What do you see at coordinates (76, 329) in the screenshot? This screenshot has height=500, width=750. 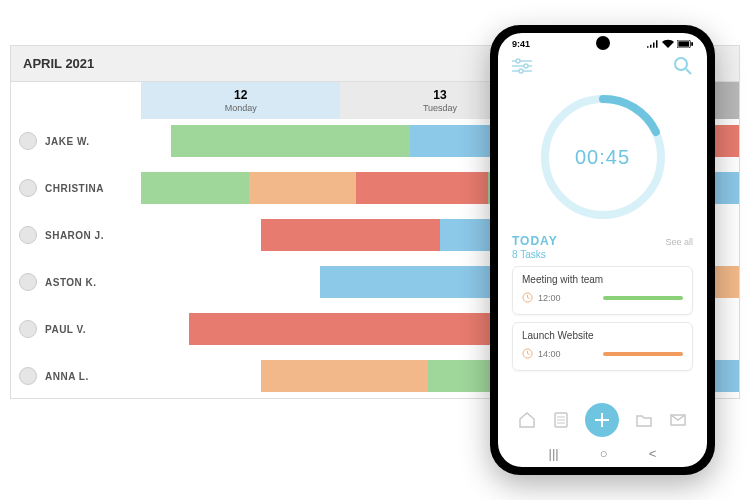 I see `staff-label: PAUL V.` at bounding box center [76, 329].